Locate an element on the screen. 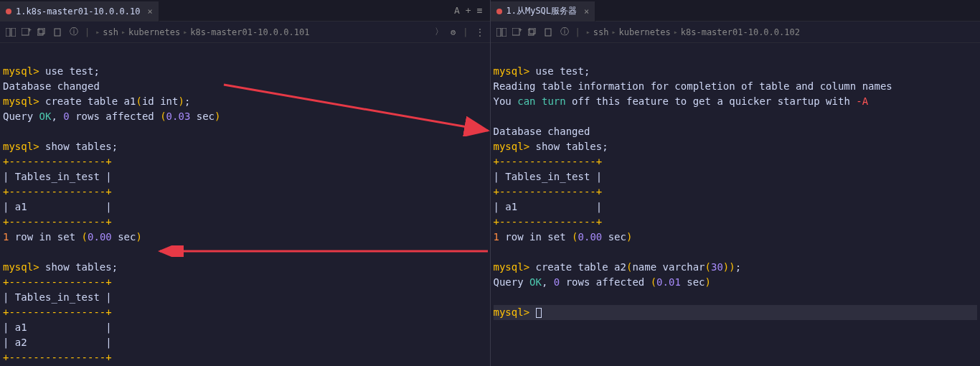 The height and width of the screenshot is (366, 980). crumb-host: k8s-master01-10.0.0.102 is located at coordinates (740, 32).